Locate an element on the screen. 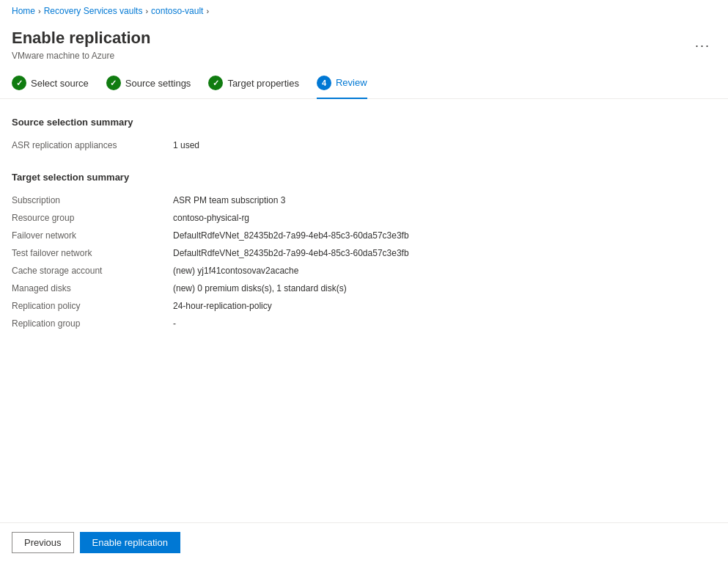  target-value-replication-group: - is located at coordinates (444, 324).